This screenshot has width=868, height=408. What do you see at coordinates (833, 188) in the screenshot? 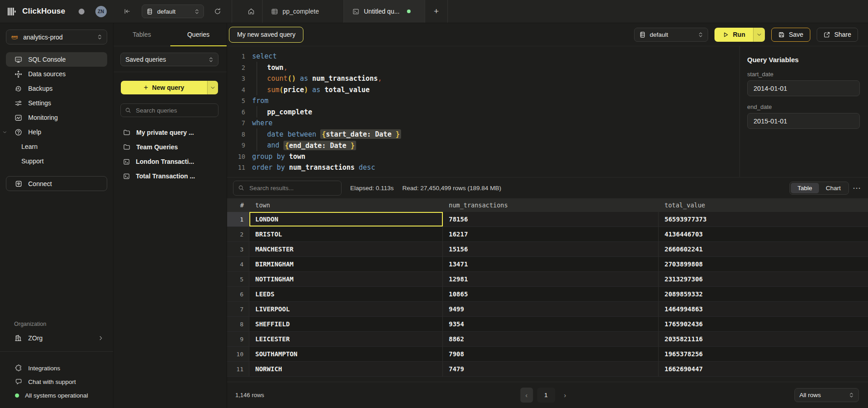
I see `view-chart-button: Chart` at bounding box center [833, 188].